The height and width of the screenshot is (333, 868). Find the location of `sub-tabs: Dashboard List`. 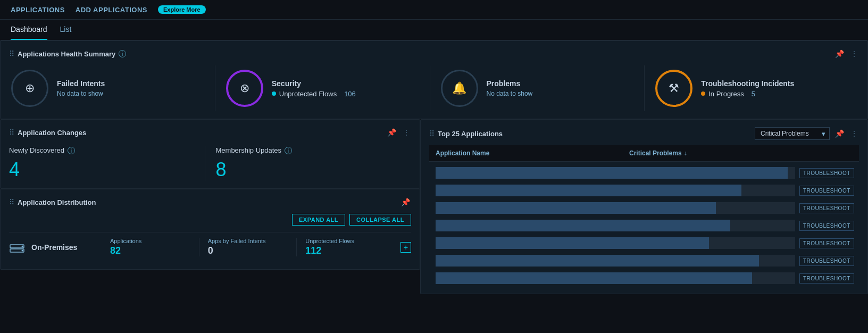

sub-tabs: Dashboard List is located at coordinates (434, 30).